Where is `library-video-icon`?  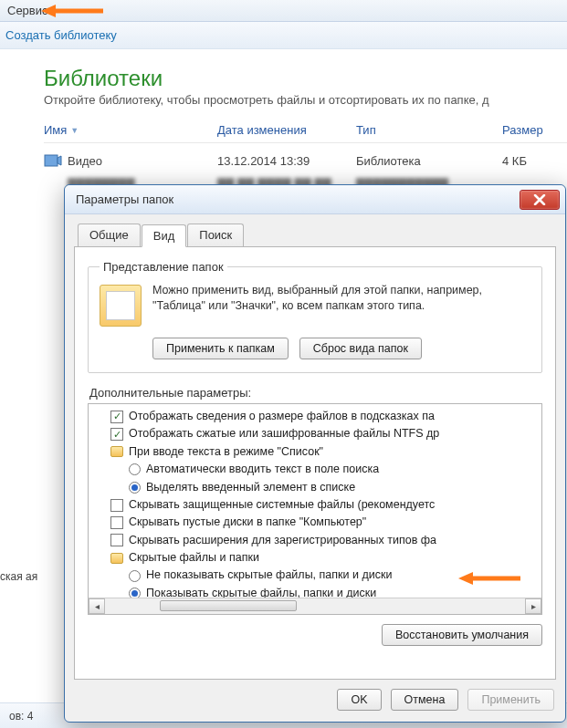 library-video-icon is located at coordinates (56, 161).